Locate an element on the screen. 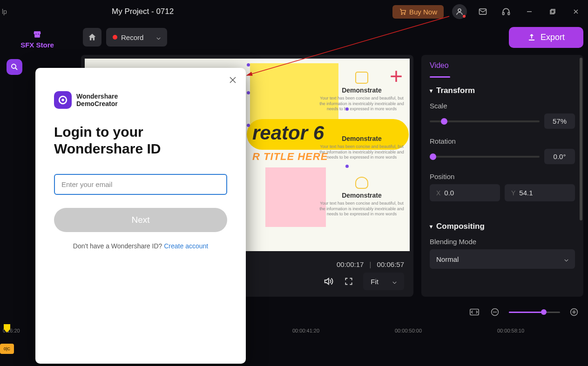  position-y-input: Y54.1 is located at coordinates (540, 193).